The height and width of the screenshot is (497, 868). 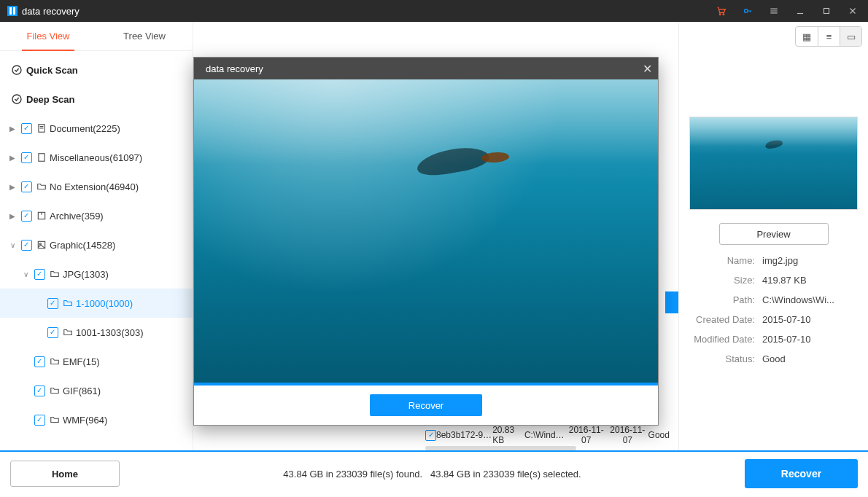 I want to click on tree-jpg-1001-1303: 1001-1303(303), so click(x=96, y=332).